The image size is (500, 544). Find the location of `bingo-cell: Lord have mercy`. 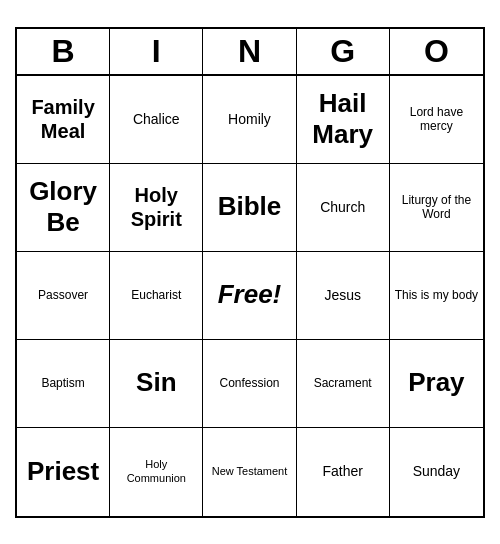

bingo-cell: Lord have mercy is located at coordinates (436, 120).